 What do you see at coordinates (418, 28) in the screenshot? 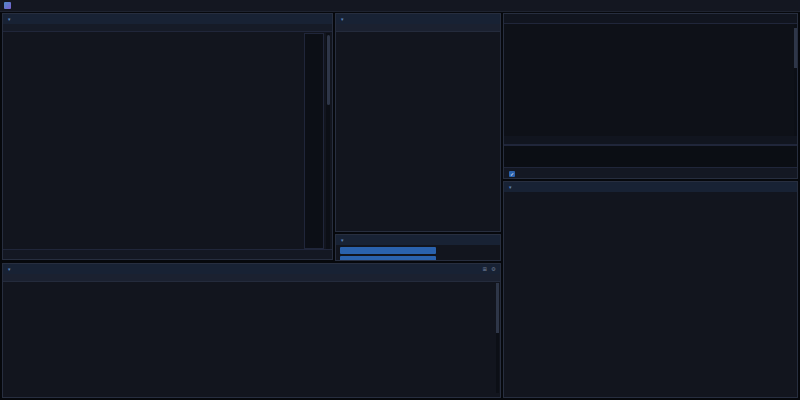
I see `inspector-column-header` at bounding box center [418, 28].